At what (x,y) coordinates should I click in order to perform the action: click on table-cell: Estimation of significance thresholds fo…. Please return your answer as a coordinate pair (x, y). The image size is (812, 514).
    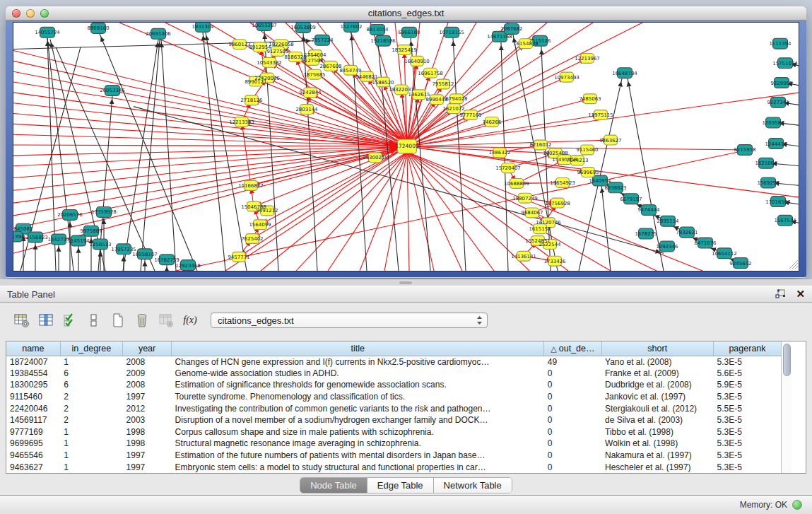
    Looking at the image, I should click on (358, 385).